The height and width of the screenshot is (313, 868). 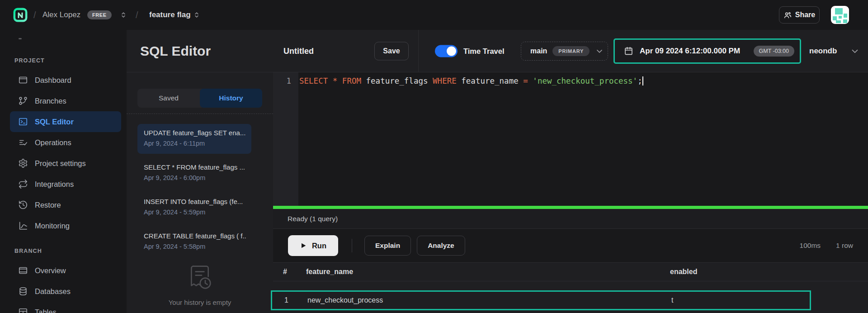 What do you see at coordinates (571, 272) in the screenshot?
I see `results-table: #feature_nameenabled 1new_checkout_proce…` at bounding box center [571, 272].